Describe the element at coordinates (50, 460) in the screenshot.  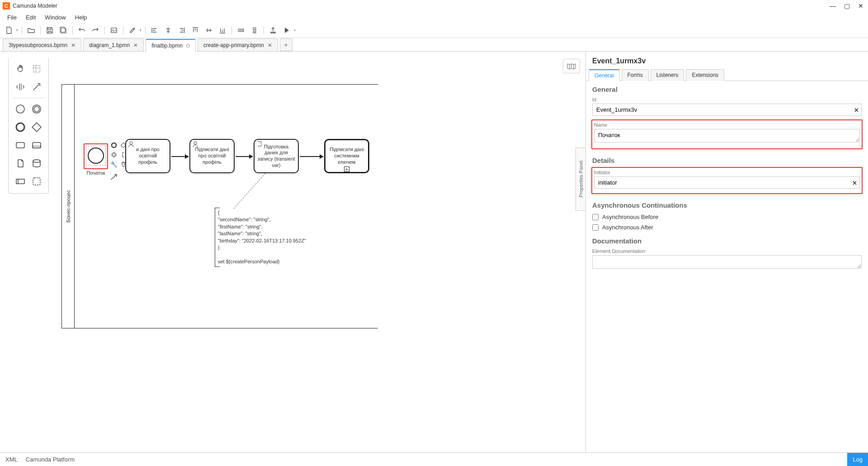
I see `platform-tab: Camunda Platform` at that location.